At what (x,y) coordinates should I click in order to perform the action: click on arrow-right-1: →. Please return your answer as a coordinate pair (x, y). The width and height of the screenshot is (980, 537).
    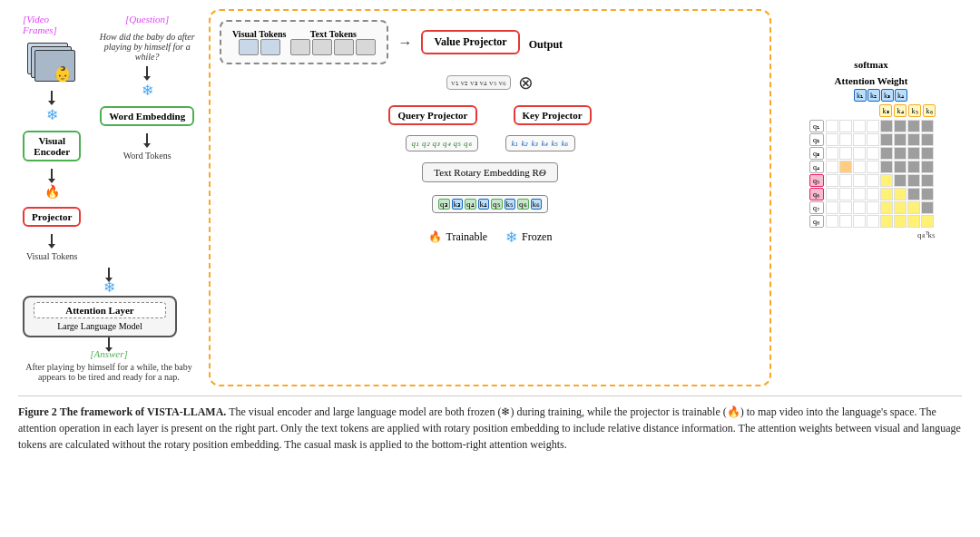
    Looking at the image, I should click on (405, 43).